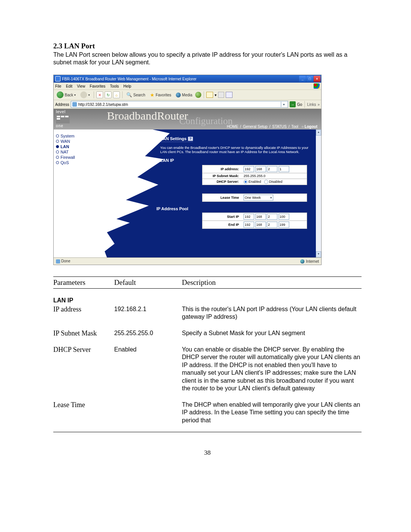 The height and width of the screenshot is (532, 411). What do you see at coordinates (255, 175) in the screenshot?
I see `lan-ip-table: IP address: 192 168 2 1 IP Subnet Mask:` at bounding box center [255, 175].